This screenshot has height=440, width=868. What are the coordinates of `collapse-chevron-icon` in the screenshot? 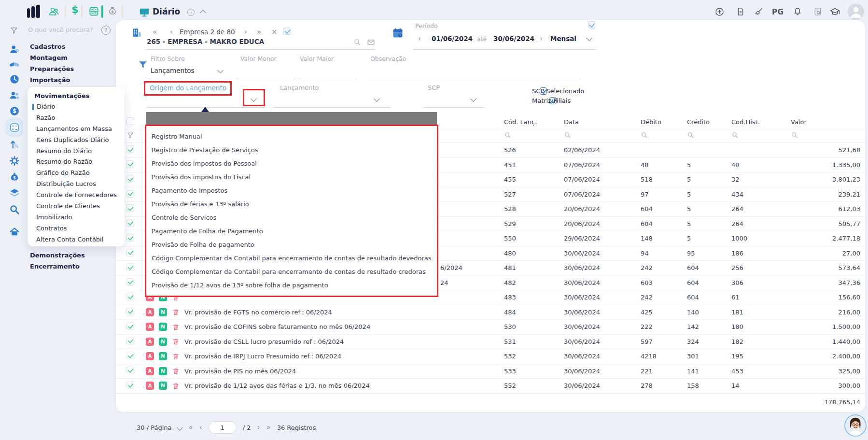 It's located at (203, 13).